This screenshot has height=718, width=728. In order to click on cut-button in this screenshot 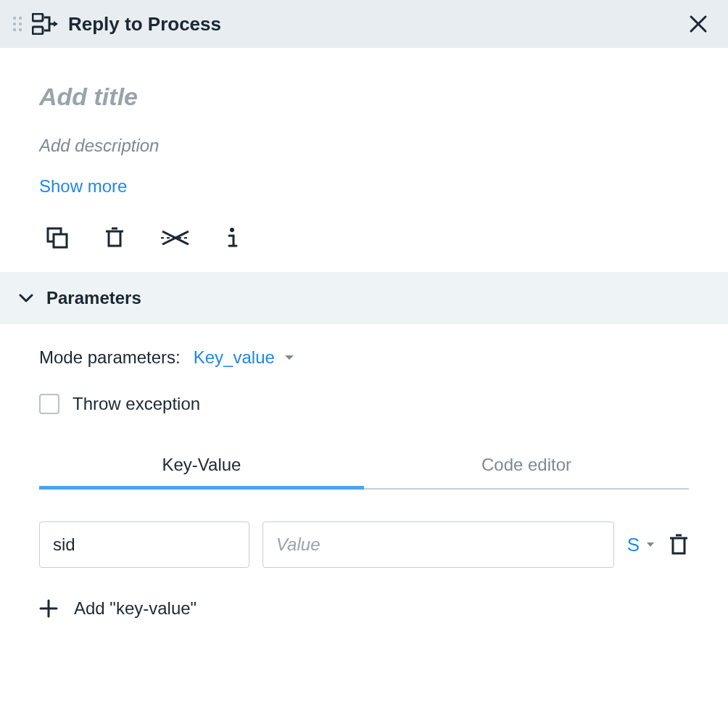, I will do `click(175, 238)`.